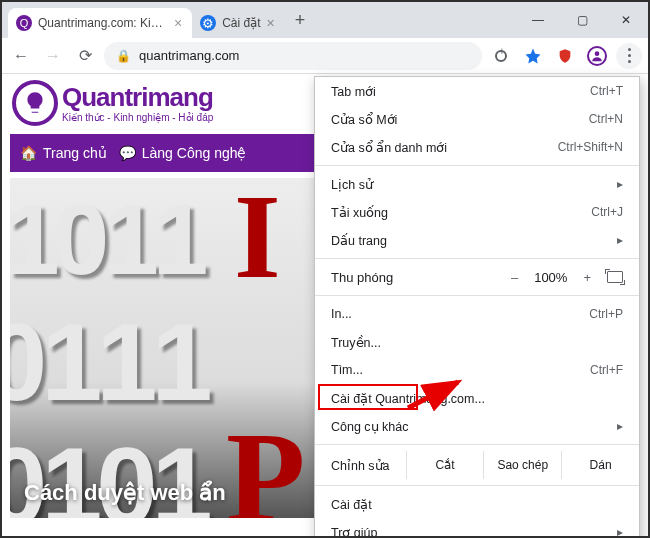 The image size is (650, 538). What do you see at coordinates (606, 91) in the screenshot?
I see `menu-shortcut: Ctrl+T` at bounding box center [606, 91].